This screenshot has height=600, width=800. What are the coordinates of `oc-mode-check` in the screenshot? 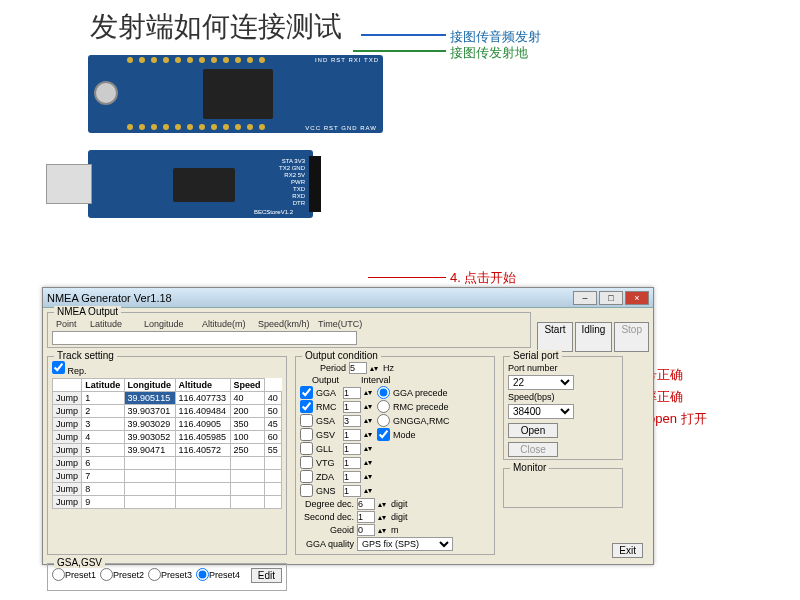 It's located at (384, 434).